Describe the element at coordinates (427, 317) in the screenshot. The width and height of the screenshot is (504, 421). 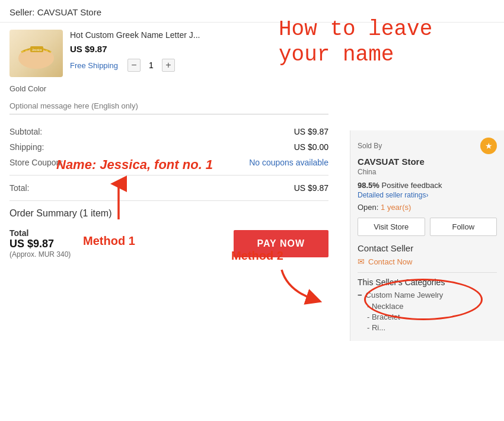
I see `sub-category-bracelet: - Bracelet` at that location.